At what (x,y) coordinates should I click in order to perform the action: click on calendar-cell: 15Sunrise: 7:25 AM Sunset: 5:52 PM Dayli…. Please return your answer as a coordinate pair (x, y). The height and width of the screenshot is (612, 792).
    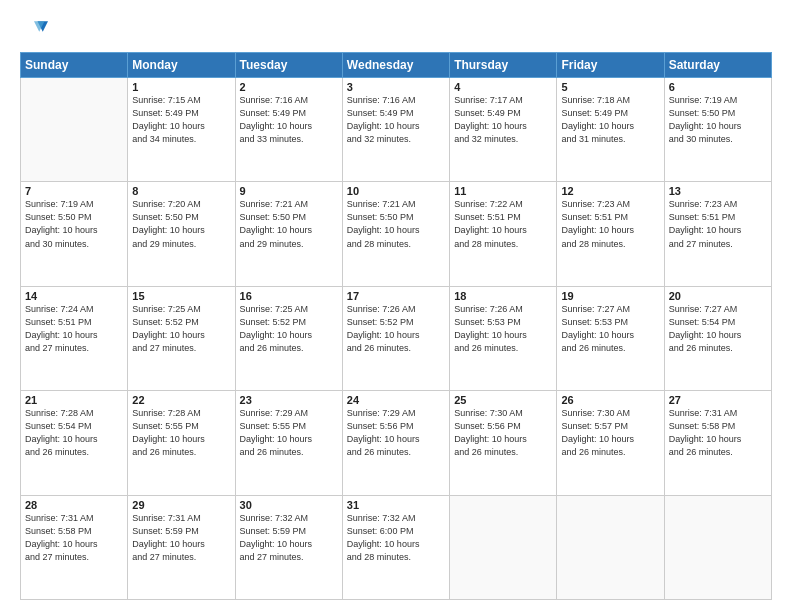
    Looking at the image, I should click on (182, 338).